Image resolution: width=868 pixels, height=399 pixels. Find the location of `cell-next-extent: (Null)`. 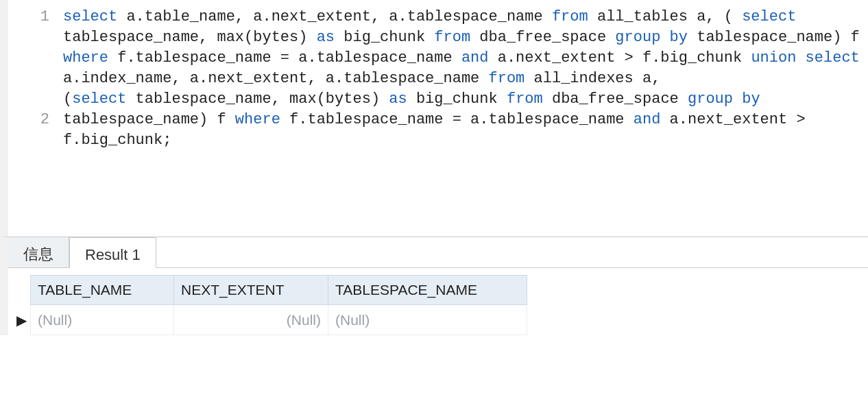

cell-next-extent: (Null) is located at coordinates (251, 320).